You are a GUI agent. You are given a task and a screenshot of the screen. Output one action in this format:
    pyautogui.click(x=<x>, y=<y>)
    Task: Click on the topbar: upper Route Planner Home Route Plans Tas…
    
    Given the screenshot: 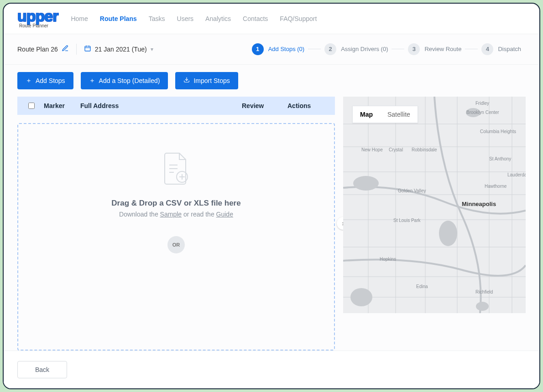 What is the action you would take?
    pyautogui.click(x=272, y=19)
    